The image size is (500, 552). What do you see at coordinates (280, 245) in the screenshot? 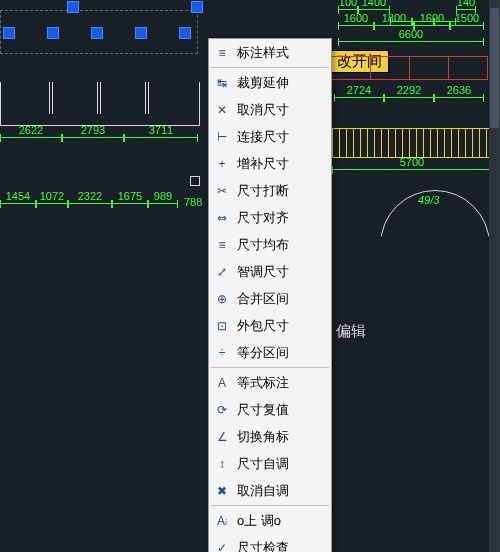
I see `menu-item-label: 尺寸均布` at bounding box center [280, 245].